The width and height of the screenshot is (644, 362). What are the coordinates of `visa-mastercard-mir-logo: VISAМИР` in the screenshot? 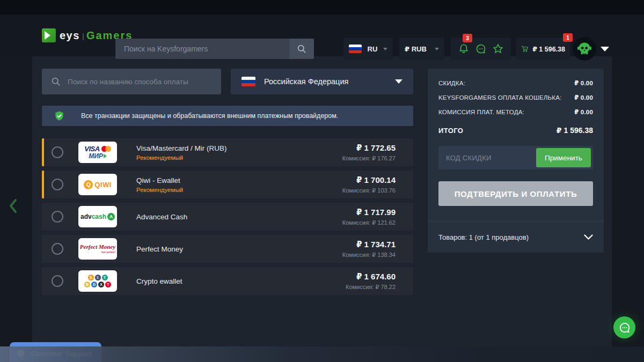 It's located at (98, 152).